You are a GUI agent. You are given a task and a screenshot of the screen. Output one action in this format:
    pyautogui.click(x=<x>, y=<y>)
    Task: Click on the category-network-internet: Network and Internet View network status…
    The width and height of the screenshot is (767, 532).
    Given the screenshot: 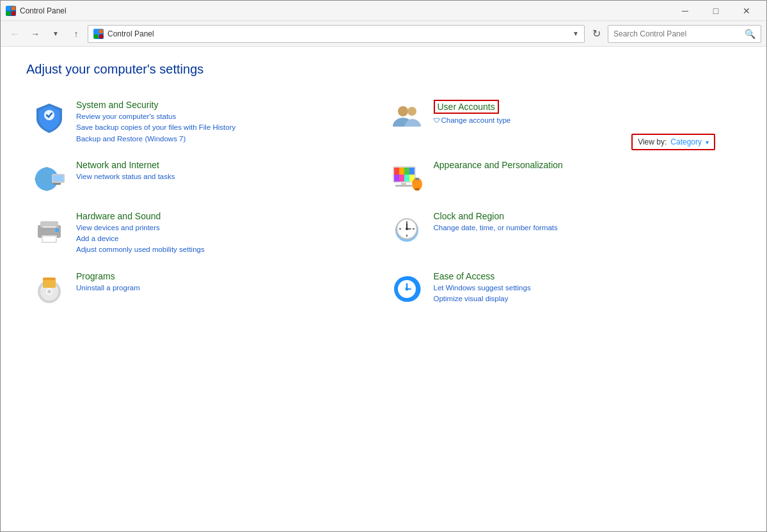 What is the action you would take?
    pyautogui.click(x=205, y=178)
    